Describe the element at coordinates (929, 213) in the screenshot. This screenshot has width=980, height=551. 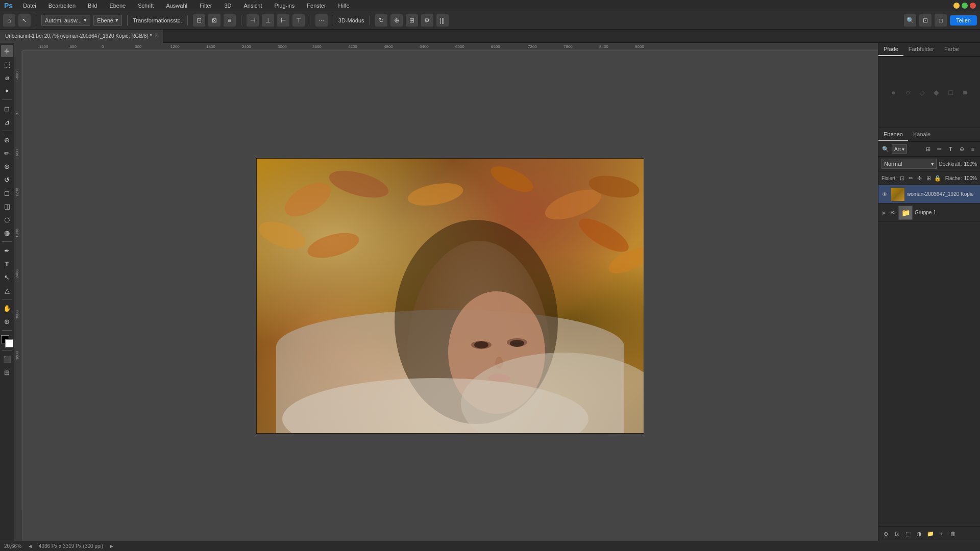
I see `layer-item-gruppe: ▶ 👁 📁 Gruppe 1` at that location.